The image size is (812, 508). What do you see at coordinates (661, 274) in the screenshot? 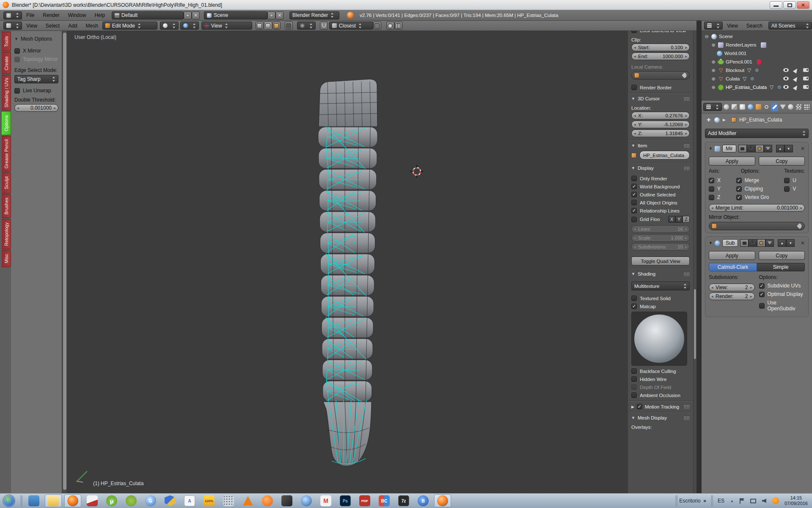
I see `shading-panel-header: ▼ Shading` at bounding box center [661, 274].